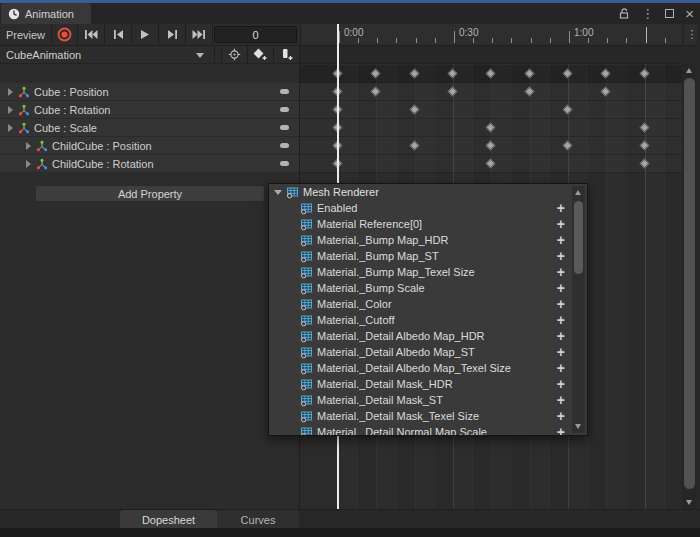 Image resolution: width=700 pixels, height=537 pixels. What do you see at coordinates (428, 400) in the screenshot?
I see `popup-item: Material._Detail Mask_ST+` at bounding box center [428, 400].